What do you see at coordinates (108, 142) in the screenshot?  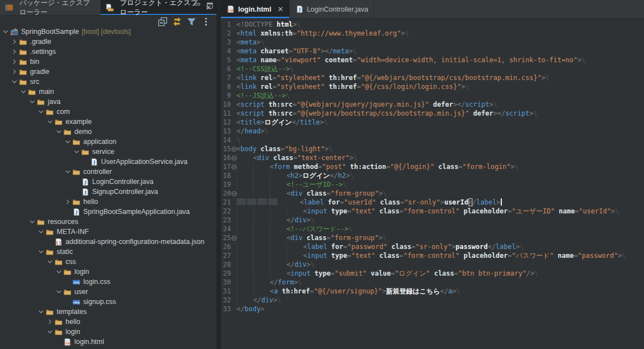 I see `tree-item-application: application` at bounding box center [108, 142].